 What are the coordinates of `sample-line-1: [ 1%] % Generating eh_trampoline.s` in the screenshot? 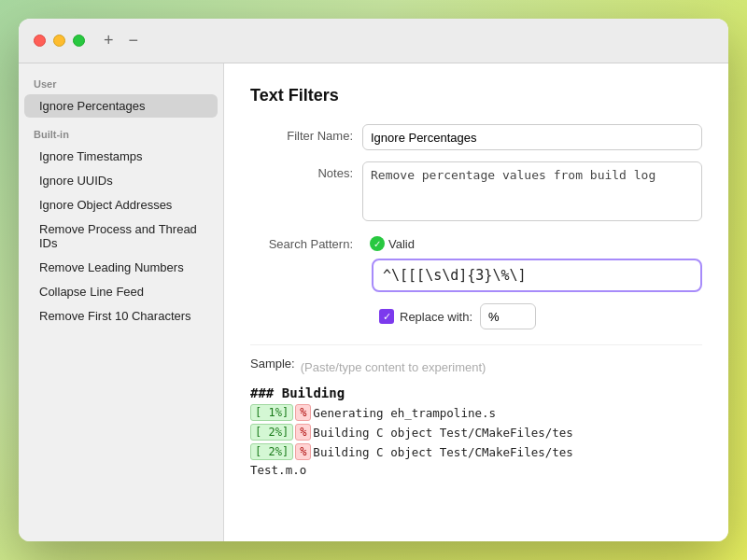 It's located at (476, 413).